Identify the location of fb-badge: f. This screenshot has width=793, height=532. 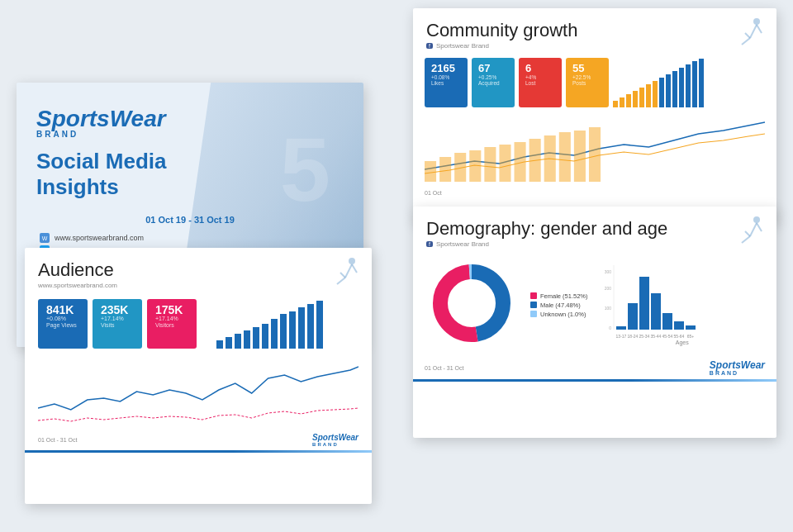
(430, 46).